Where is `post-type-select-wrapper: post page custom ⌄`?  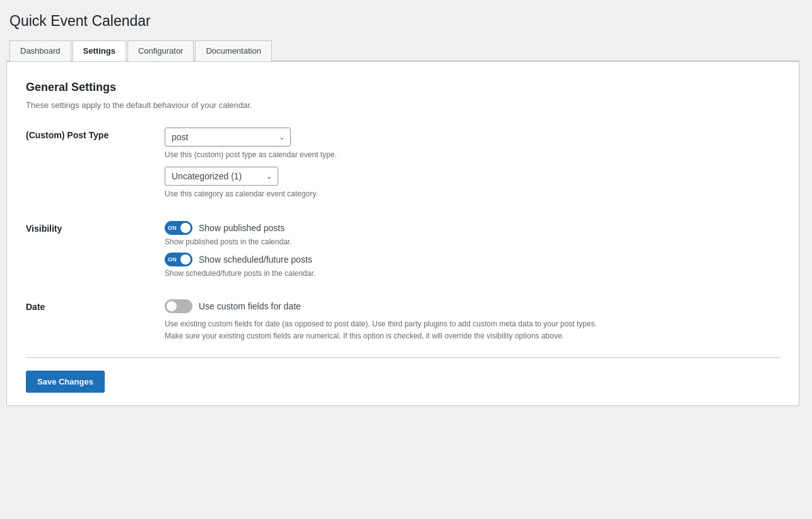 post-type-select-wrapper: post page custom ⌄ is located at coordinates (228, 137).